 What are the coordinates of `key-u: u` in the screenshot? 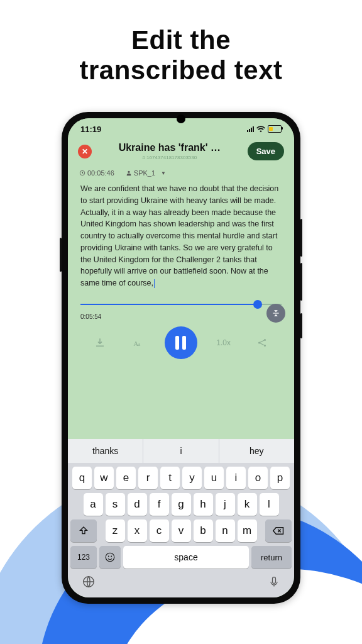 It's located at (214, 478).